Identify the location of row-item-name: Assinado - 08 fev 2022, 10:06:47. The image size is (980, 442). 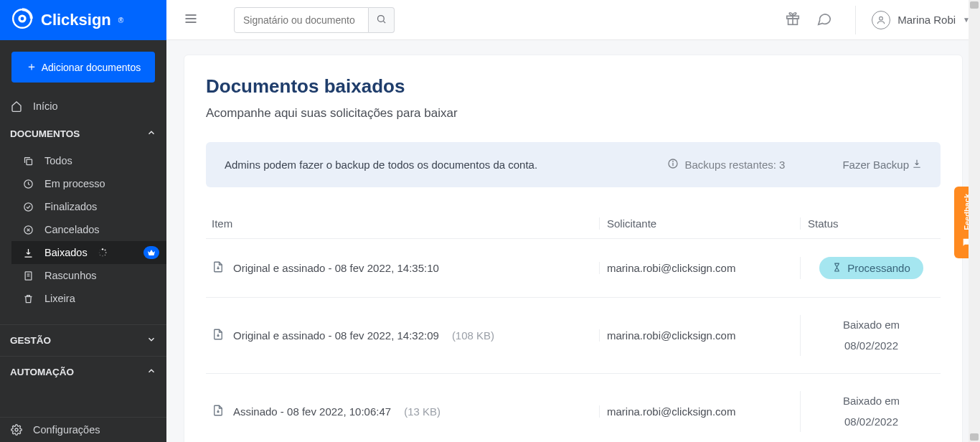
(312, 412).